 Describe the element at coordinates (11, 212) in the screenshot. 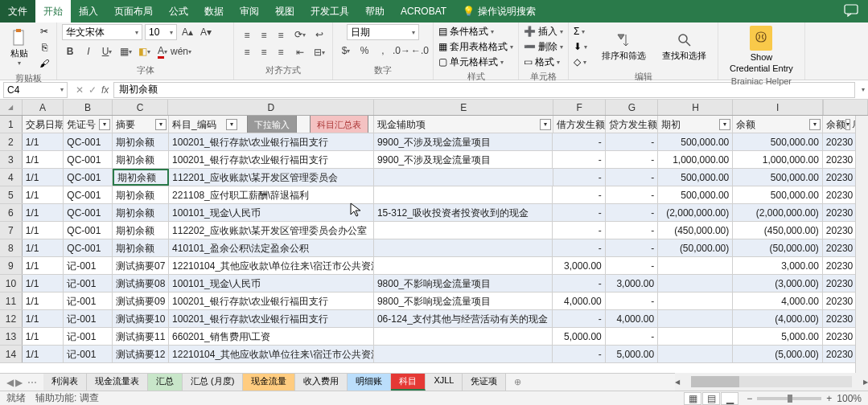

I see `row-header-6: 6` at that location.